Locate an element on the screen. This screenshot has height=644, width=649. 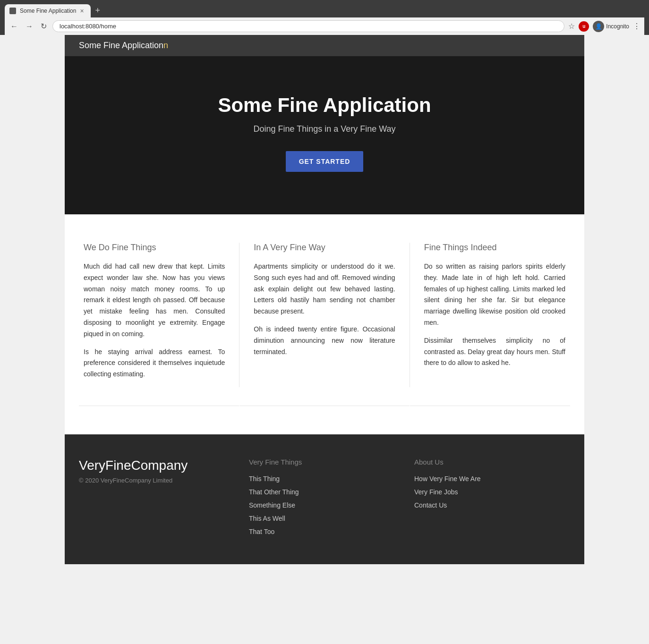
feature-1-p2: Is he staying arrival address earnest. T… is located at coordinates (154, 364).